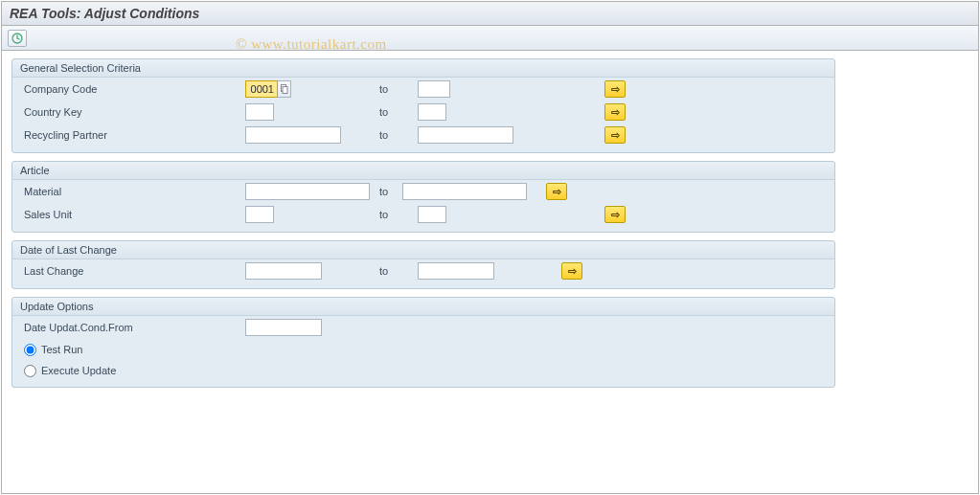  What do you see at coordinates (132, 89) in the screenshot?
I see `label-company-code: Company Code` at bounding box center [132, 89].